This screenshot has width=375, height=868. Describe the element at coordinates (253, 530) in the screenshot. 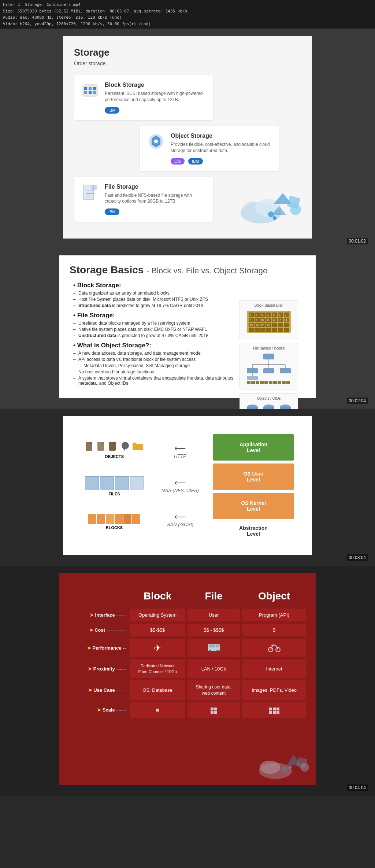

I see `abs-abstraction-label: AbstractionLevel` at that location.